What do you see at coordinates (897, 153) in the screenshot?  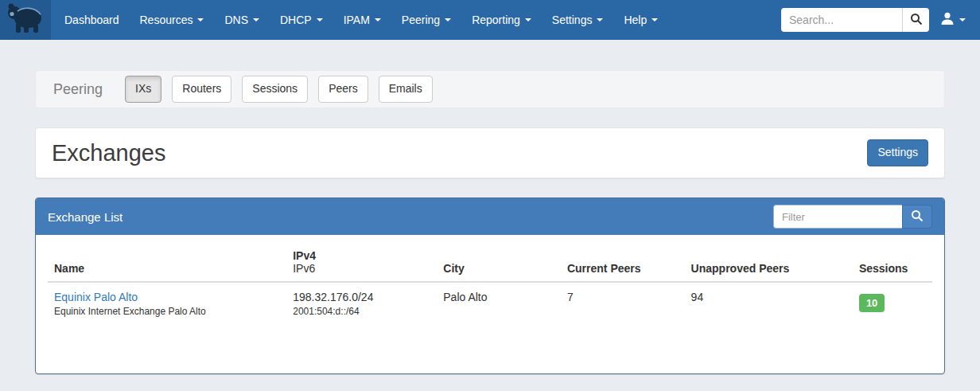 I see `settings-button: Settings` at bounding box center [897, 153].